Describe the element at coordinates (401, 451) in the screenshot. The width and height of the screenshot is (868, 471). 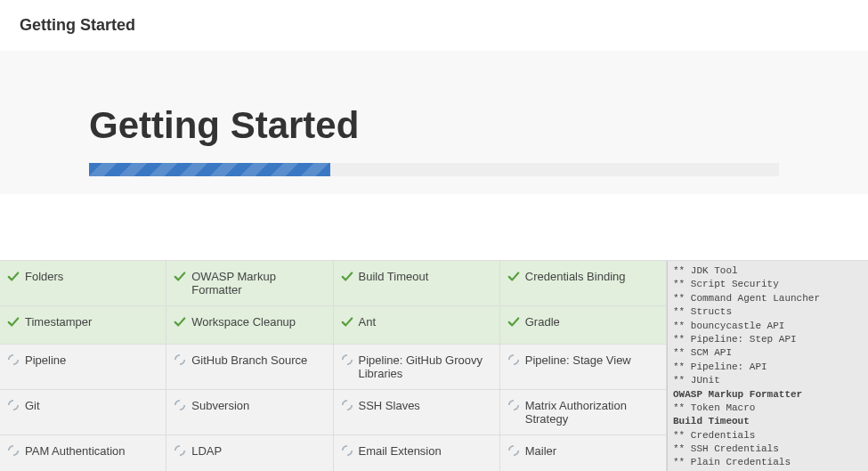
I see `plugin-label: Email Extension` at that location.